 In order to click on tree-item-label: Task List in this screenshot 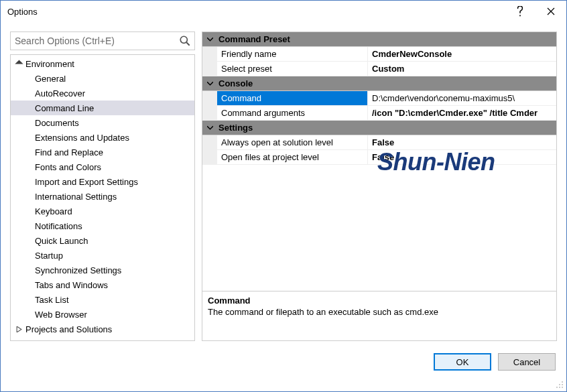, I will do `click(52, 300)`.